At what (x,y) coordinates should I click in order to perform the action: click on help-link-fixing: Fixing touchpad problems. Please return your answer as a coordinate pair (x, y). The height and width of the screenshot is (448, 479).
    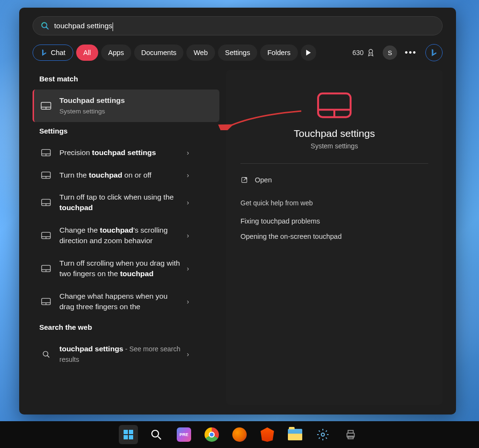
    Looking at the image, I should click on (334, 221).